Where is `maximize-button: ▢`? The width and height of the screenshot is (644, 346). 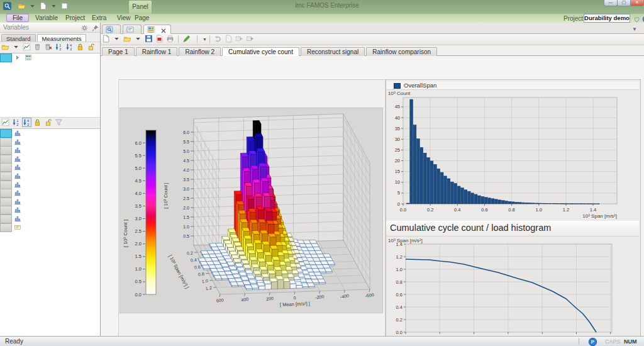
maximize-button: ▢ is located at coordinates (624, 3).